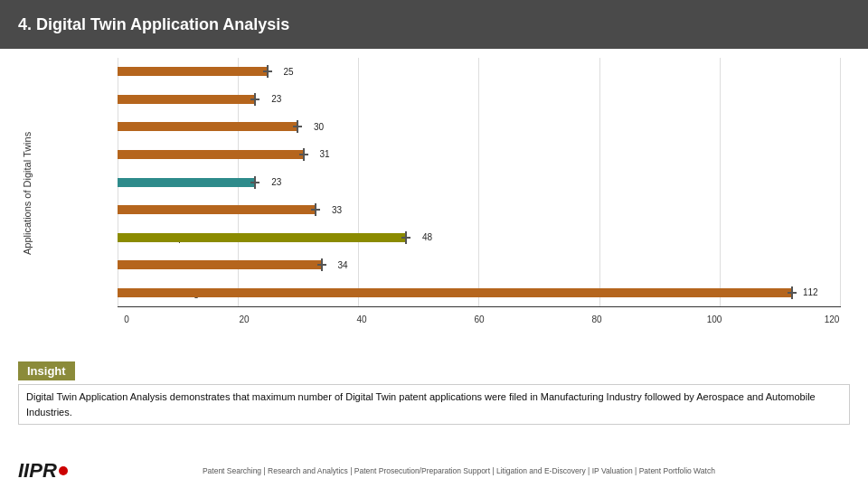  What do you see at coordinates (479, 318) in the screenshot?
I see `x-ticks: 020406080100120` at bounding box center [479, 318].